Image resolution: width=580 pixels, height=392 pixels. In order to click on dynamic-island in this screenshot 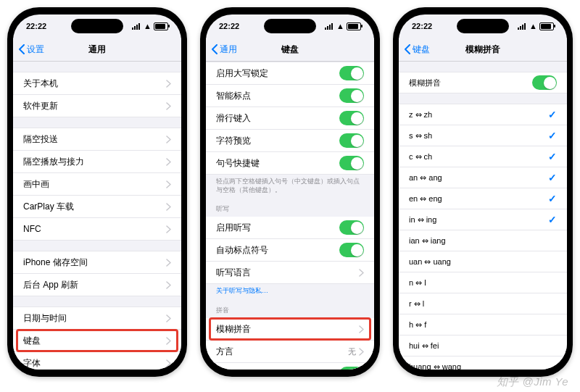, I will do `click(290, 26)`.